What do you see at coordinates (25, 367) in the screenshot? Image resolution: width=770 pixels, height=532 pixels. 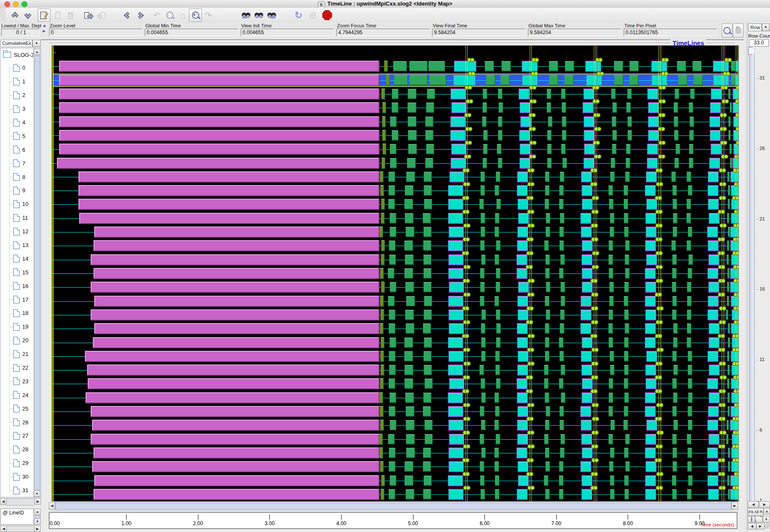 I see `tree-item-label: 22` at bounding box center [25, 367].